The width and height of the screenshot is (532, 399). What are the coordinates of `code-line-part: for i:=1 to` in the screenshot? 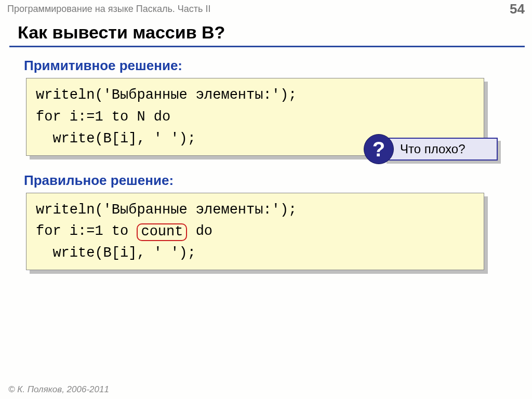 It's located at (86, 231).